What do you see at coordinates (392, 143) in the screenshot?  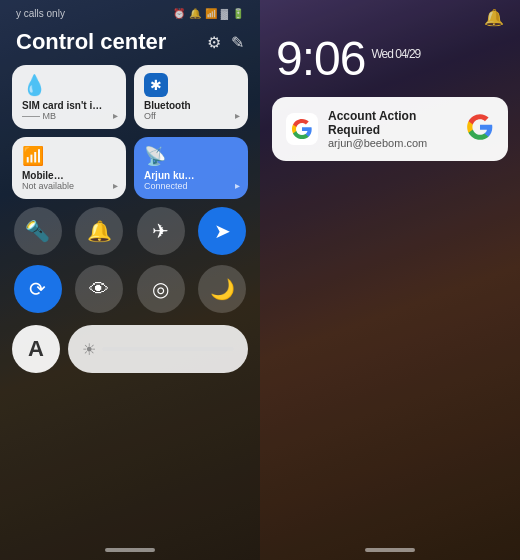 I see `notification-subtitle: arjun@beebom.com` at bounding box center [392, 143].